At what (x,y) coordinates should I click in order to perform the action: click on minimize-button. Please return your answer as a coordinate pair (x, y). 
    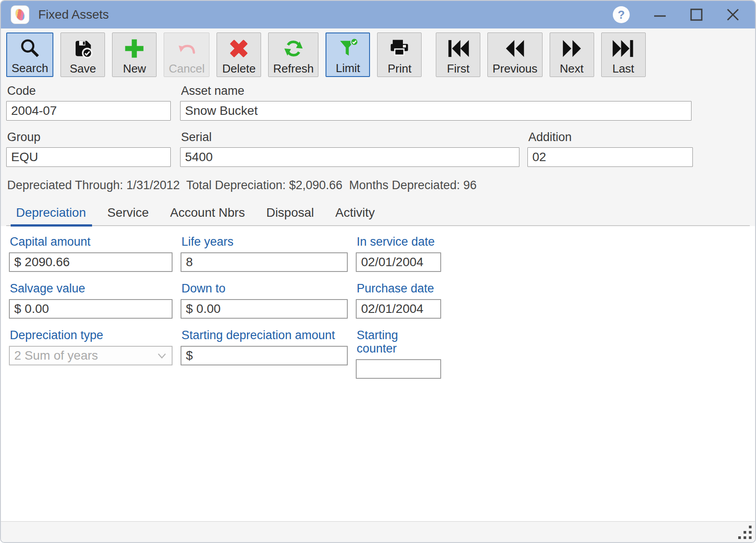
    Looking at the image, I should click on (660, 15).